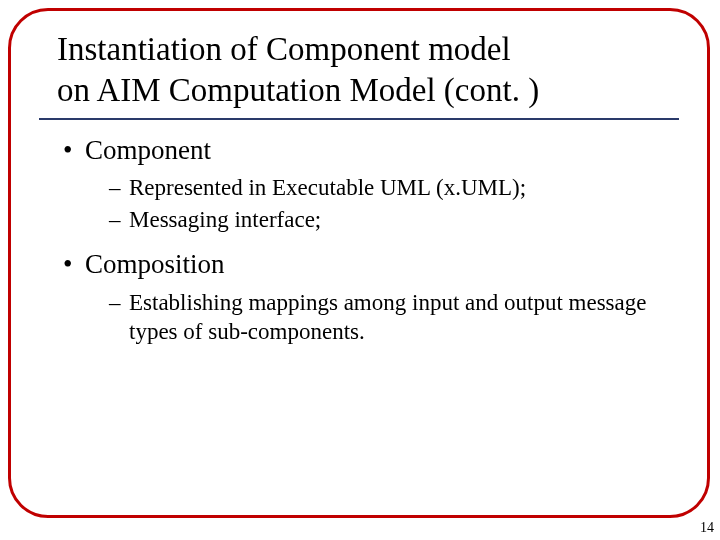  What do you see at coordinates (155, 264) in the screenshot?
I see `bullet-text: Composition` at bounding box center [155, 264].